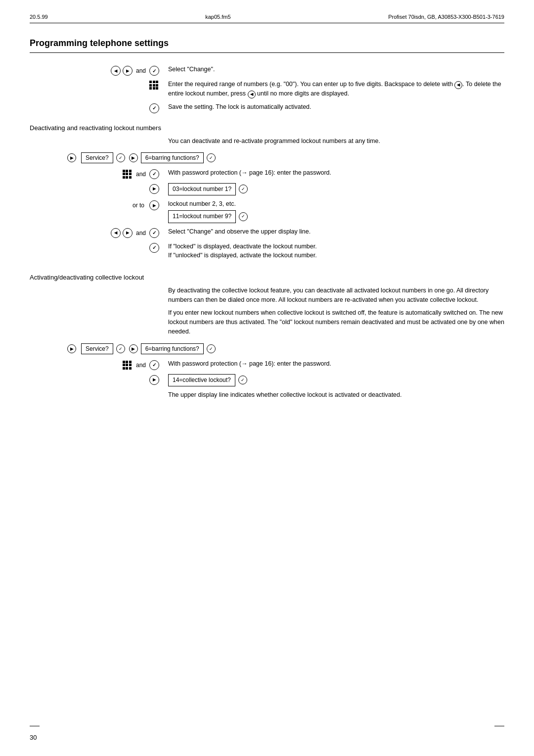 This screenshot has height=756, width=534. Describe the element at coordinates (97, 349) in the screenshot. I see `service-box-2: Service?` at that location.